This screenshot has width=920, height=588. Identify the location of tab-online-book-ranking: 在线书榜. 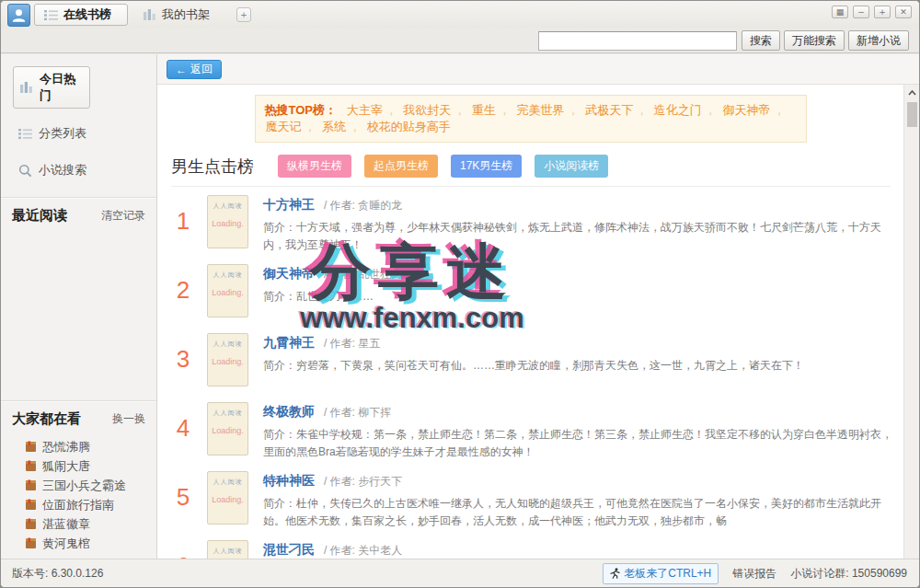
(81, 15).